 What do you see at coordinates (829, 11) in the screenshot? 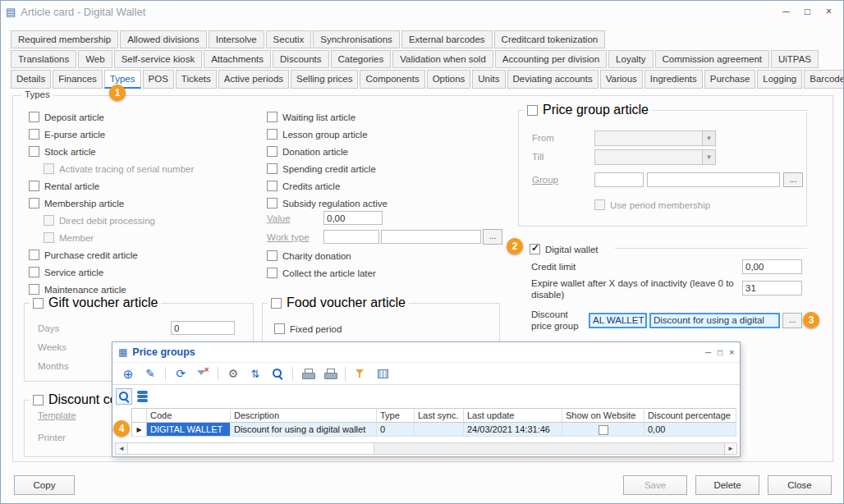
I see `close-icon: ×` at bounding box center [829, 11].